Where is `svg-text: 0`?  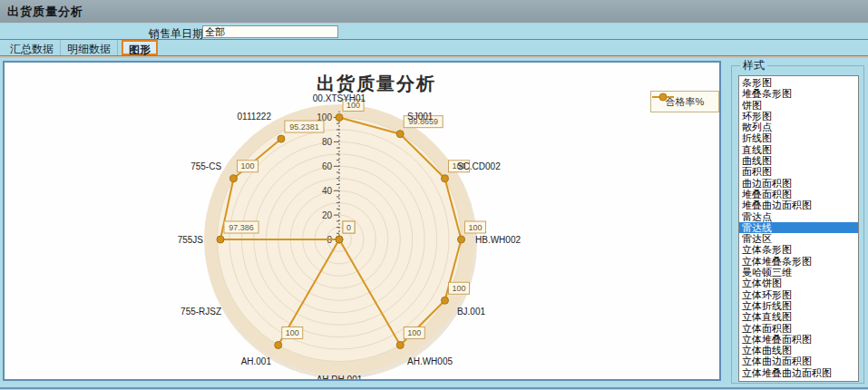 svg-text: 0 is located at coordinates (348, 228).